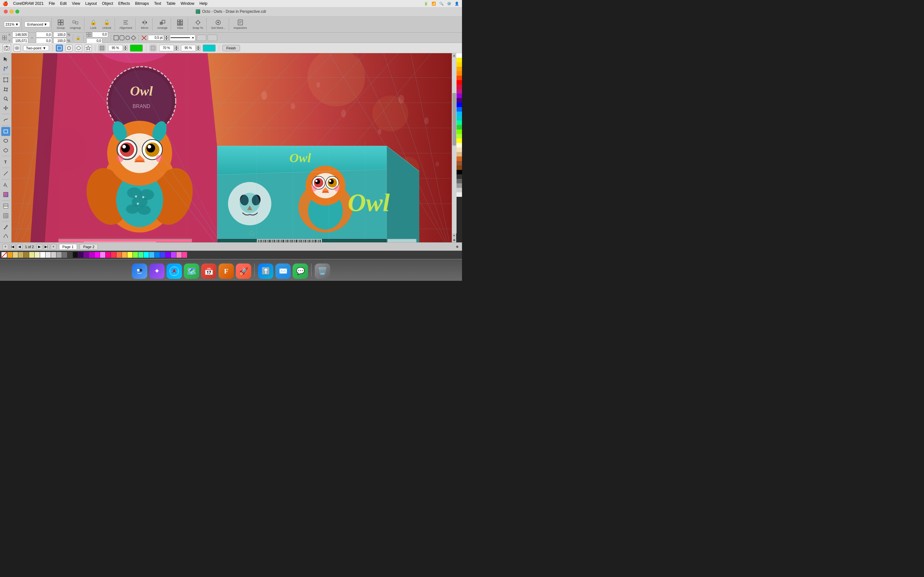 The height and width of the screenshot is (577, 924). What do you see at coordinates (457, 4) in the screenshot?
I see `user-icon: 👤` at bounding box center [457, 4].